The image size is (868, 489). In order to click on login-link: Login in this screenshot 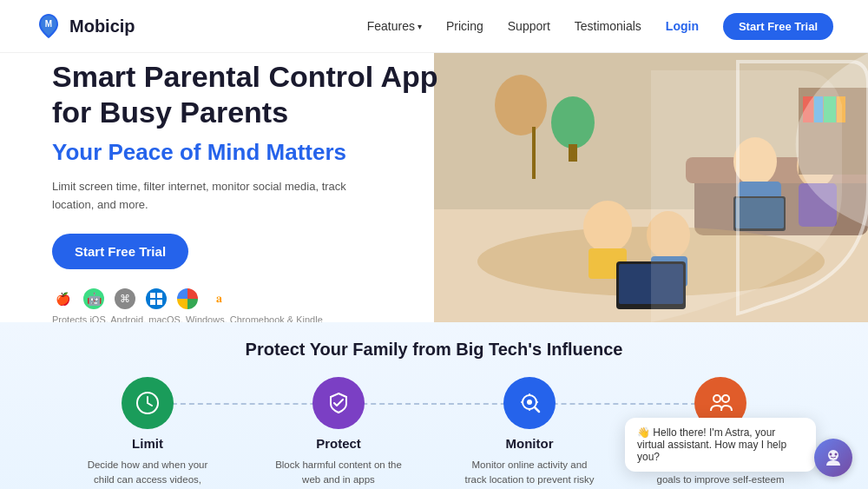, I will do `click(682, 26)`.